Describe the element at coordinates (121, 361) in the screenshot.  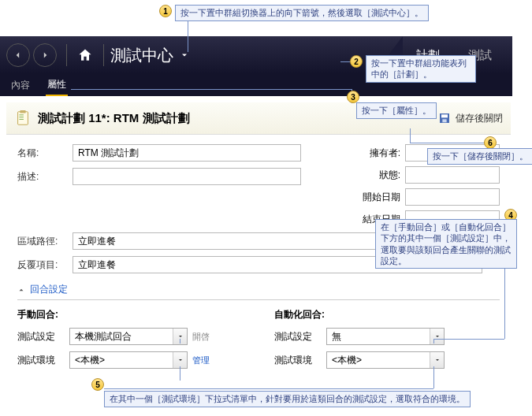
I see `manual-env-value: <本機>` at that location.